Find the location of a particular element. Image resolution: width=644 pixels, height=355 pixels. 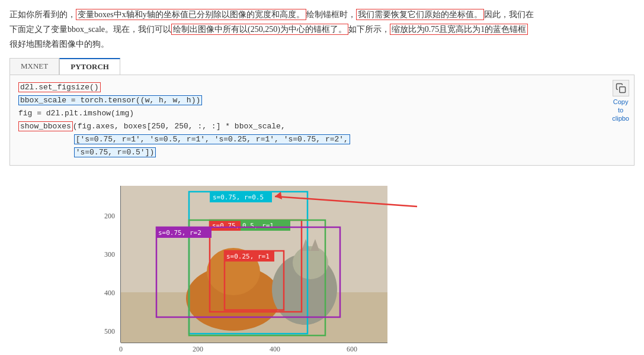

code-line-5: ['s=0.75, r=1', 's=0.5, r=1', 's=0.25, r… is located at coordinates (322, 140).